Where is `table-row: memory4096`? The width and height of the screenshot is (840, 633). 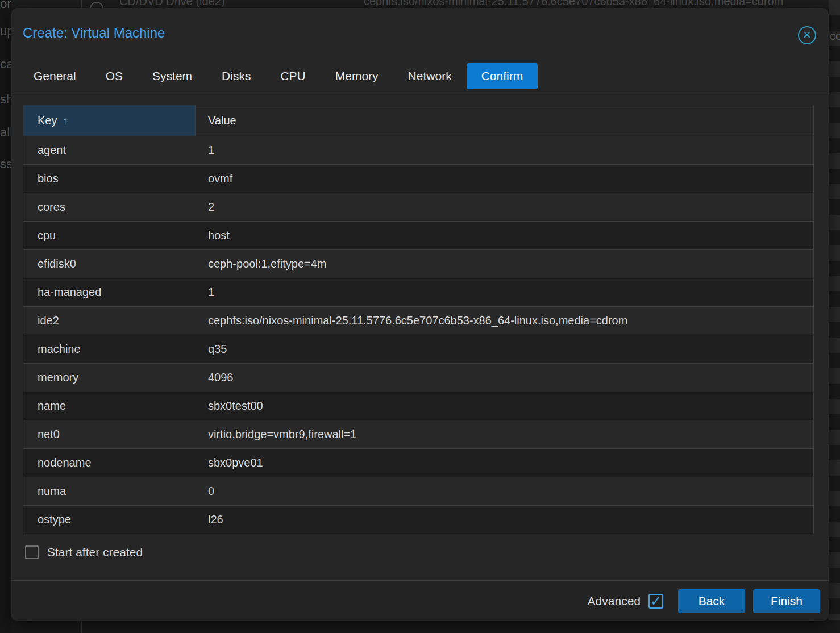
table-row: memory4096 is located at coordinates (418, 377).